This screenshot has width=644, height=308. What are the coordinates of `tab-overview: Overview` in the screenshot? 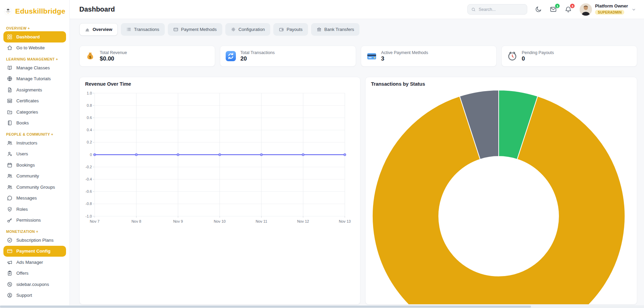 It's located at (99, 29).